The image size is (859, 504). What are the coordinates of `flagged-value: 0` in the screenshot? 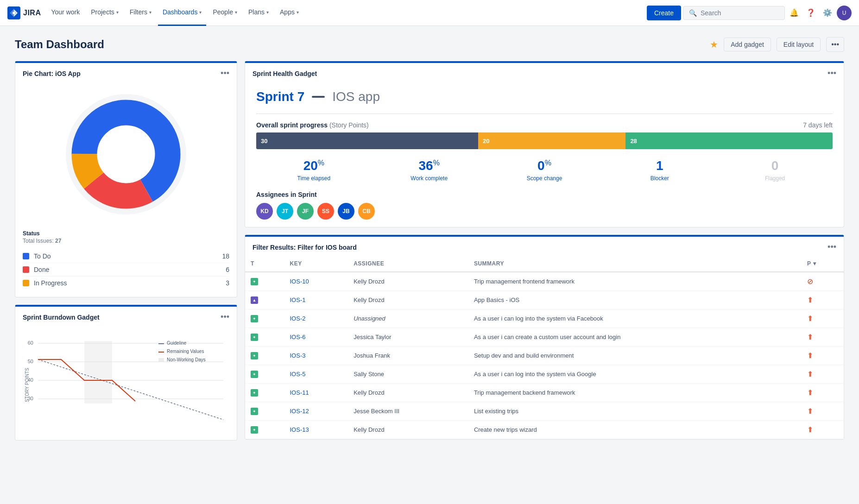 It's located at (775, 166).